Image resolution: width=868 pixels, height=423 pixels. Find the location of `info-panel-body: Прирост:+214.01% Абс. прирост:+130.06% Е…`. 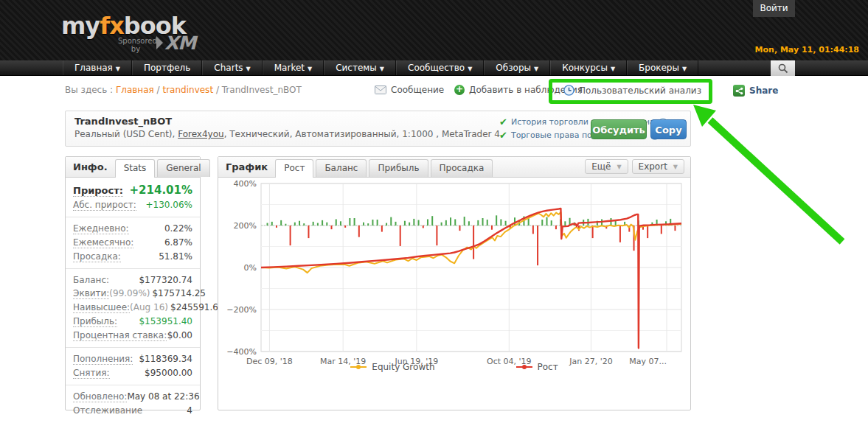

info-panel-body: Прирост:+214.01% Абс. прирост:+130.06% Е… is located at coordinates (133, 299).